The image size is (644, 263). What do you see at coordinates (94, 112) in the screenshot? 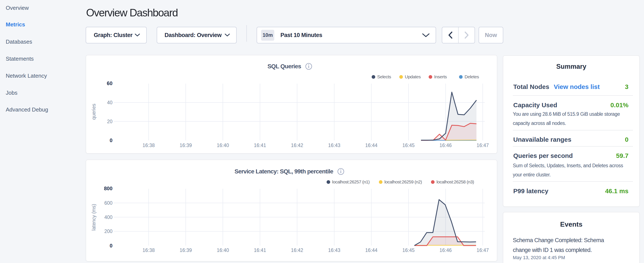
I see `svg-text: queries` at bounding box center [94, 112].